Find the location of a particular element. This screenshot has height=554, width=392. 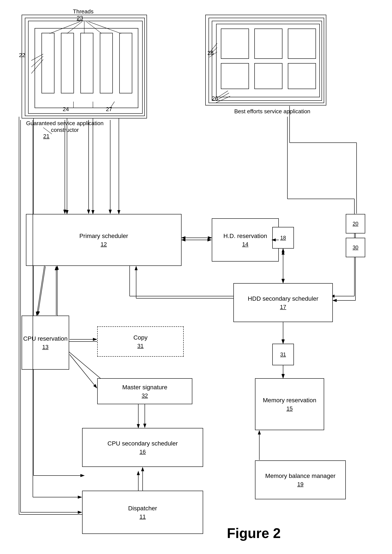

num-25: 25 is located at coordinates (210, 53).